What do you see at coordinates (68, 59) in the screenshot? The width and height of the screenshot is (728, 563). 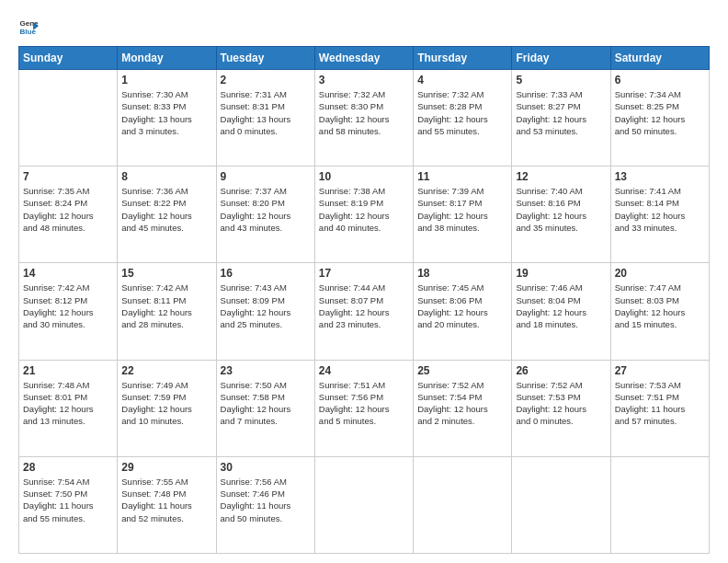 I see `calendar-header-sunday: Sunday` at bounding box center [68, 59].